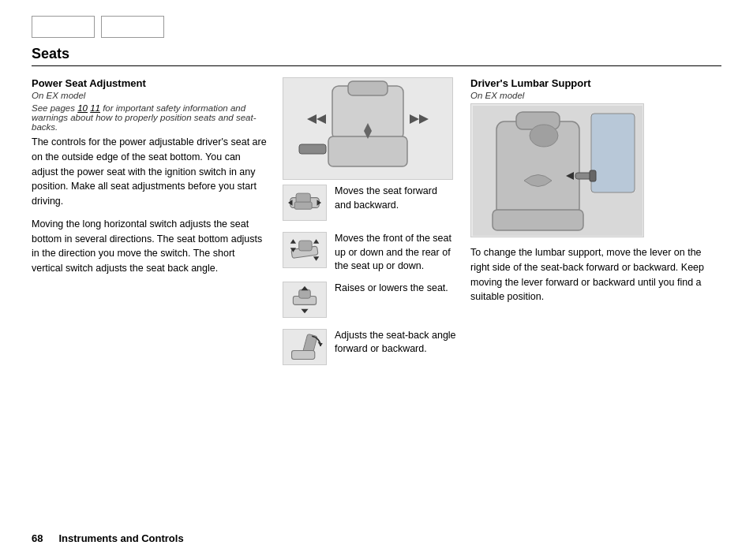  What do you see at coordinates (121, 538) in the screenshot?
I see `footer-section-label: Instruments and Controls` at bounding box center [121, 538].